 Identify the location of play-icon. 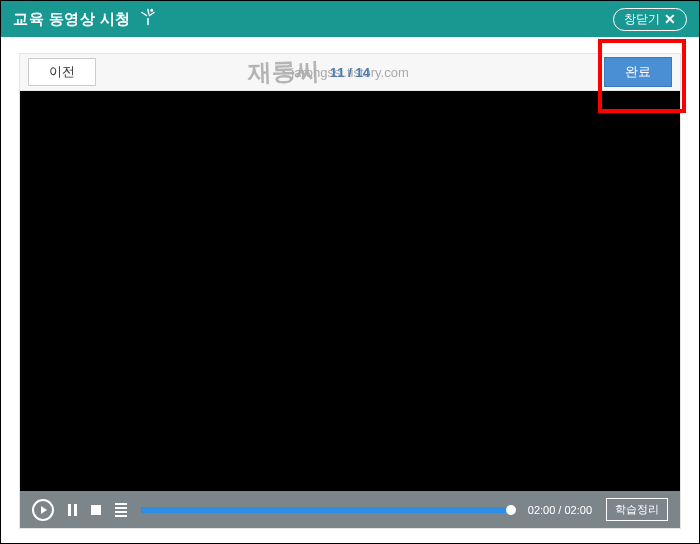
(43, 510).